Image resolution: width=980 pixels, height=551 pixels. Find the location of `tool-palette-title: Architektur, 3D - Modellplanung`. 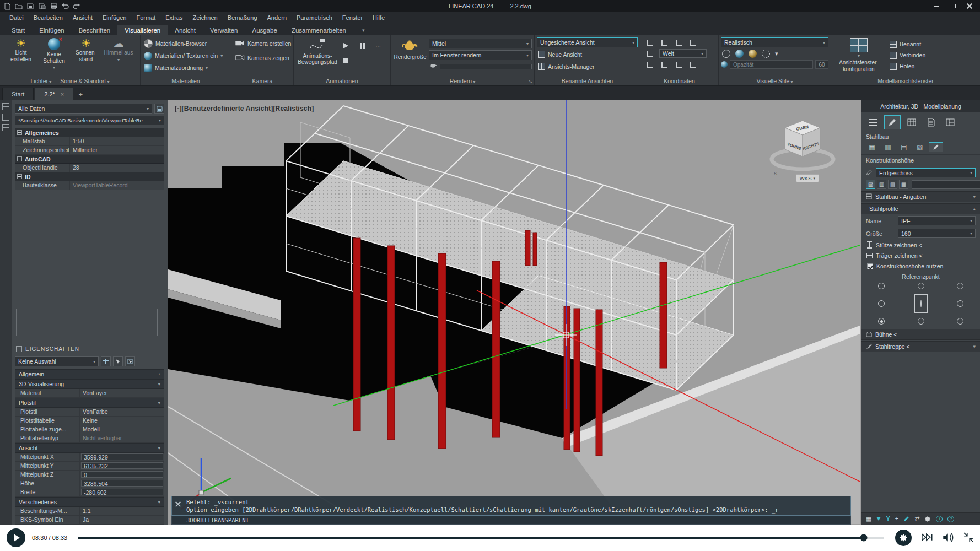

tool-palette-title: Architektur, 3D - Modellplanung is located at coordinates (920, 106).